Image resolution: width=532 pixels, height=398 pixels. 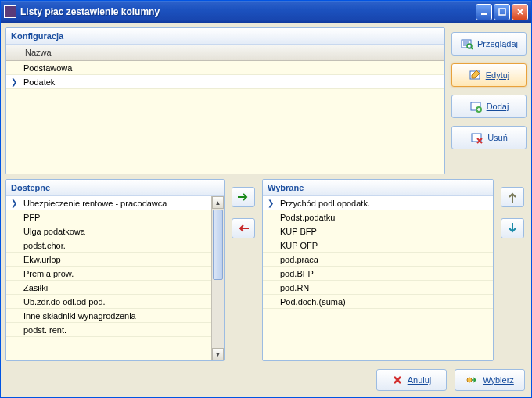 I want to click on list-item: PFP, so click(x=109, y=217).